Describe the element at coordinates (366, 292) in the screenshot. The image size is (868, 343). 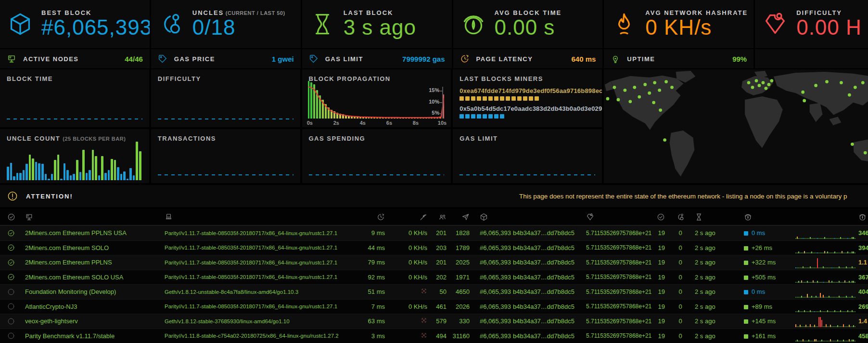
I see `node-latency: 51 ms` at that location.